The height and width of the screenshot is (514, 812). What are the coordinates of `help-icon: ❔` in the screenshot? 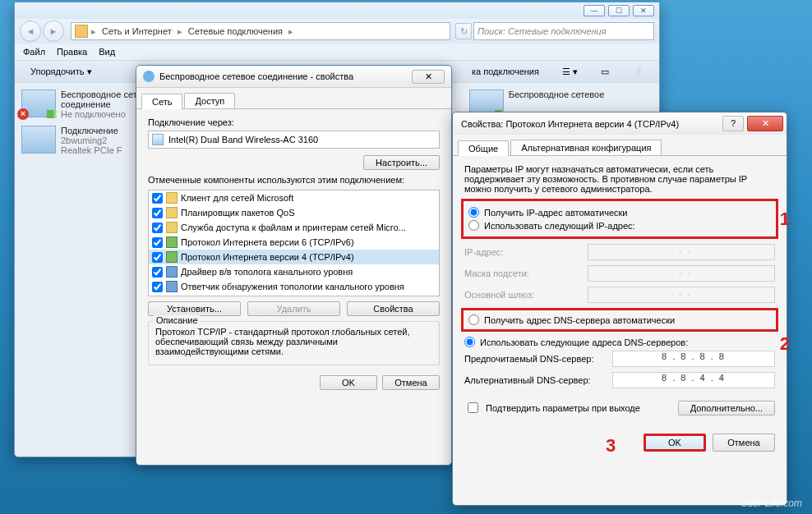 It's located at (638, 72).